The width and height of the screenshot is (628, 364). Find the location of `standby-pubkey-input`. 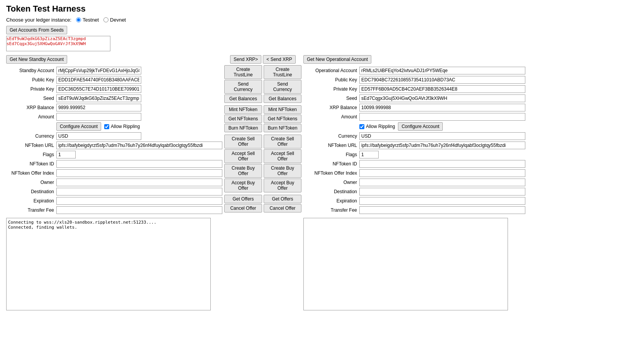

standby-pubkey-input is located at coordinates (99, 80).